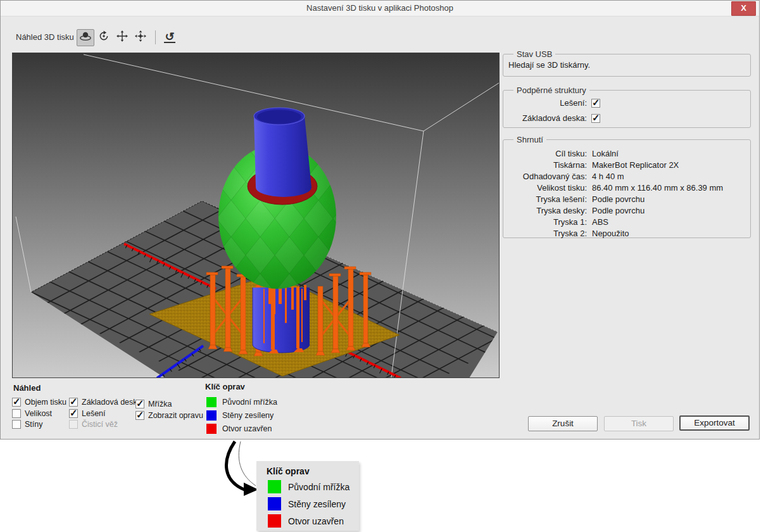 The width and height of the screenshot is (761, 532). Describe the element at coordinates (534, 54) in the screenshot. I see `usb-status-group-title: Stav USB` at that location.